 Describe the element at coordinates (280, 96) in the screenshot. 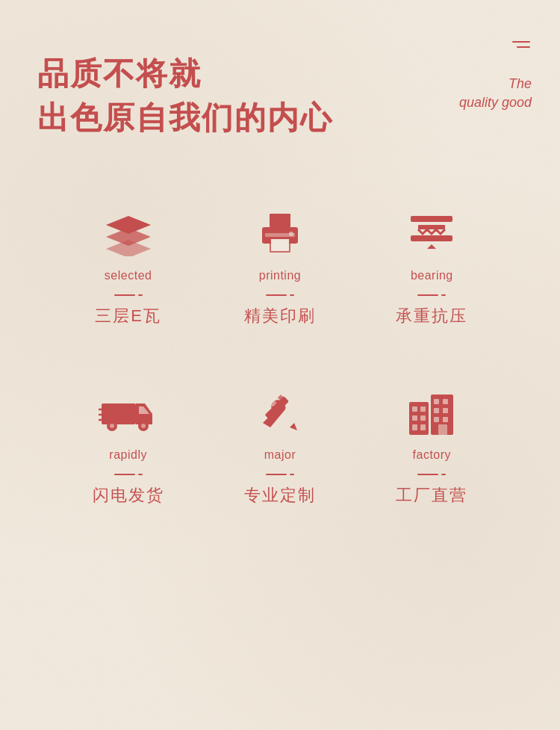

I see `title-section: 品质不将就 出色原自我们的内心` at that location.